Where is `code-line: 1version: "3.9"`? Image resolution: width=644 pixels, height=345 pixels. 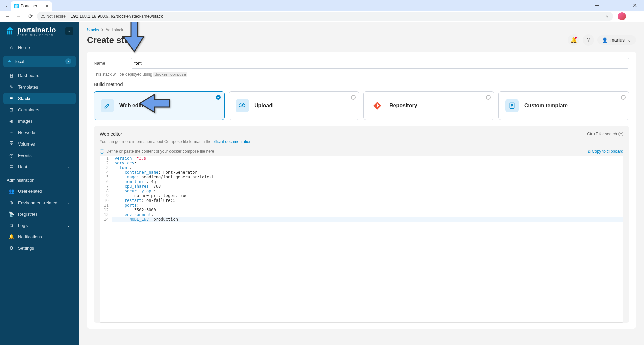 code-line: 1version: "3.9" is located at coordinates (361, 158).